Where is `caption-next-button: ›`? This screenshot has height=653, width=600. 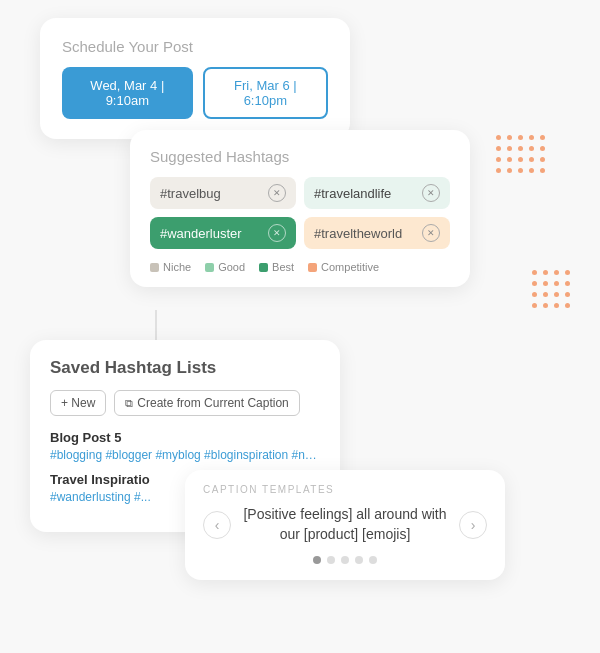 caption-next-button: › is located at coordinates (473, 525).